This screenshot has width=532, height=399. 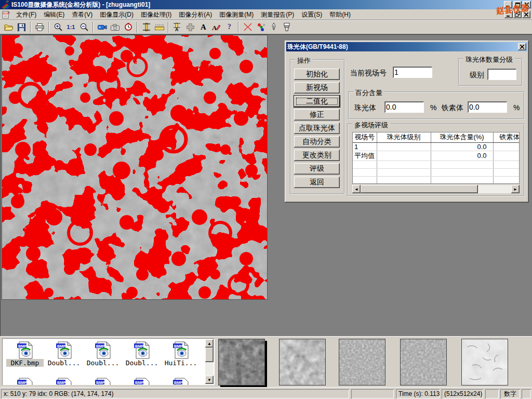 What do you see at coordinates (209, 380) in the screenshot?
I see `scroll-down-icon: ▼` at bounding box center [209, 380].